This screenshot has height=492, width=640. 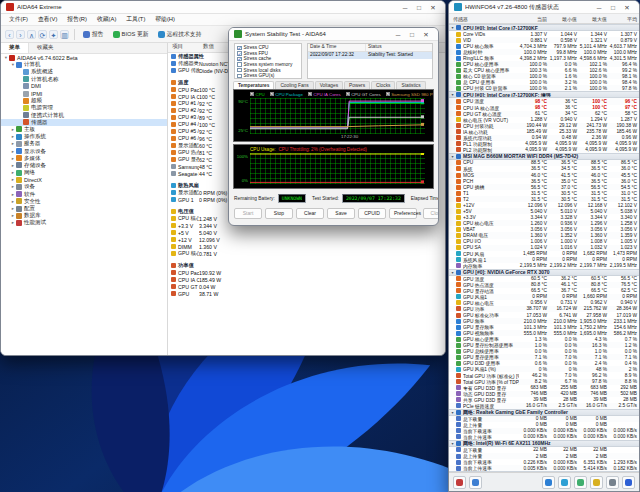 I want to click on tree-item: ▾AIDA64 v6.74.6022 Beta, so click(x=84, y=58).